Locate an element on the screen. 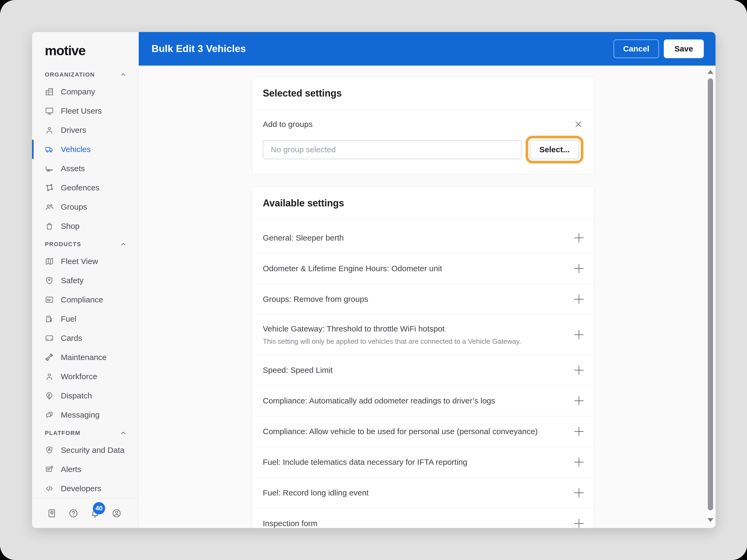  sidebar-item-label: Geofences is located at coordinates (80, 188).